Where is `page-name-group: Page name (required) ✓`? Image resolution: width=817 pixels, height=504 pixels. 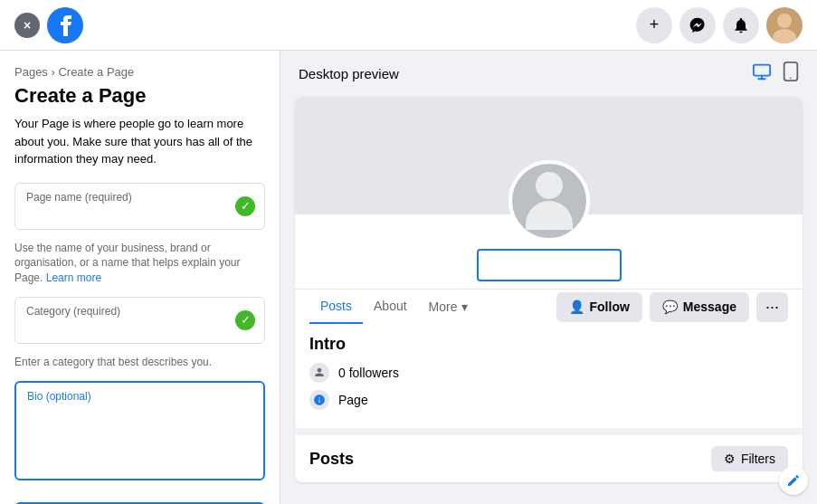
page-name-group: Page name (required) ✓ is located at coordinates (139, 206).